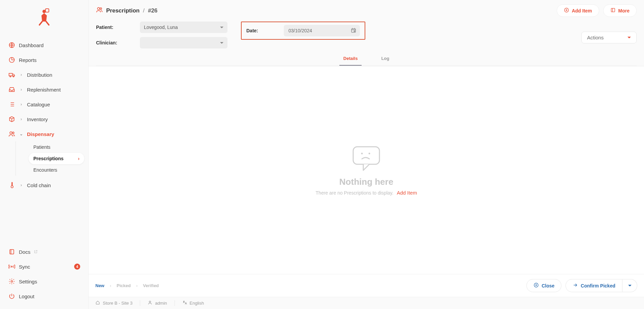 This screenshot has width=644, height=309. Describe the element at coordinates (44, 267) in the screenshot. I see `sidebar-item-sync: Sync 4` at that location.